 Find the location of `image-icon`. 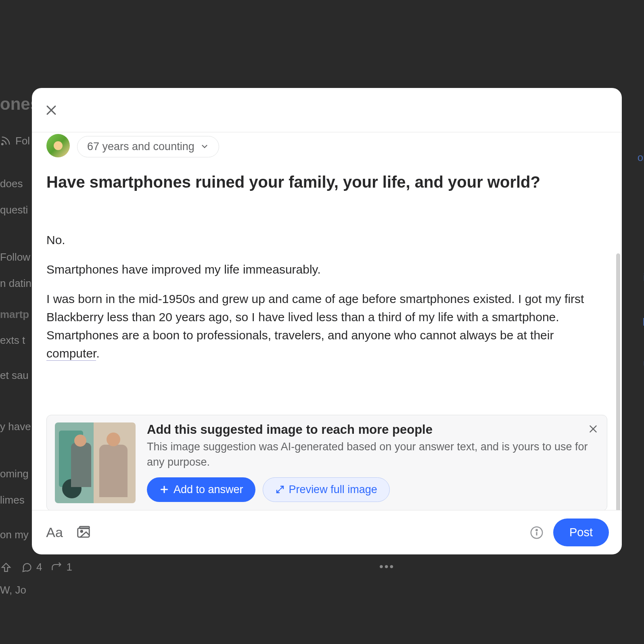

image-icon is located at coordinates (84, 533).